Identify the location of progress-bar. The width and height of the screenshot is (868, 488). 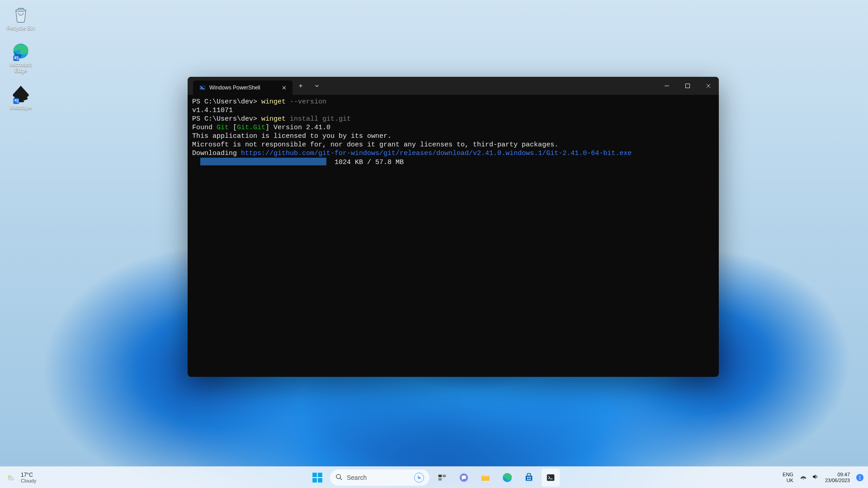
(265, 162).